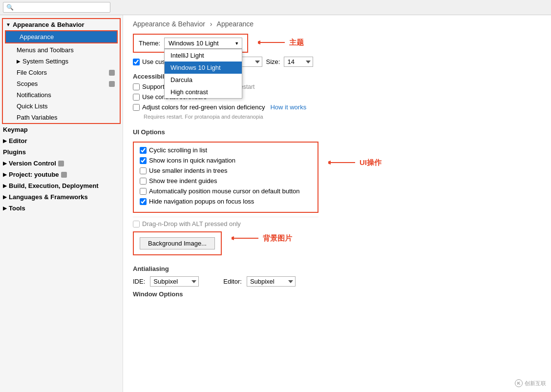 This screenshot has width=551, height=392. Describe the element at coordinates (62, 175) in the screenshot. I see `sidebar-item-project-youtube: ▶ Project: youtube` at that location.